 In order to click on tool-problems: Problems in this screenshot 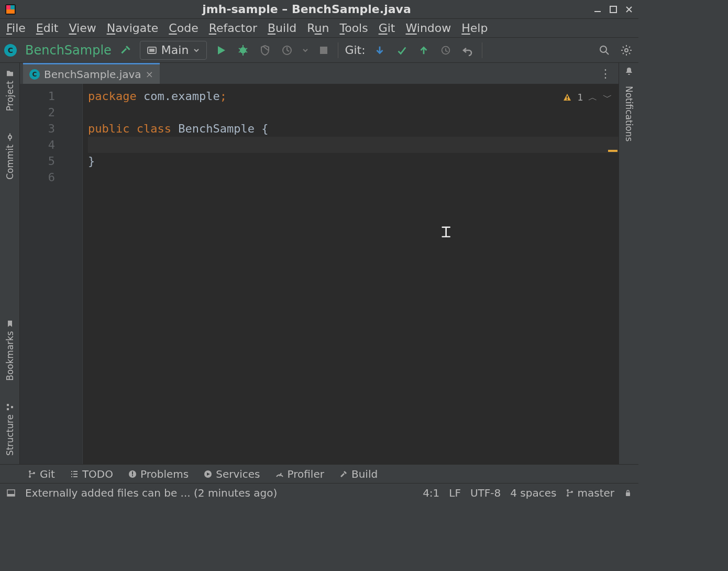, I will do `click(158, 474)`.